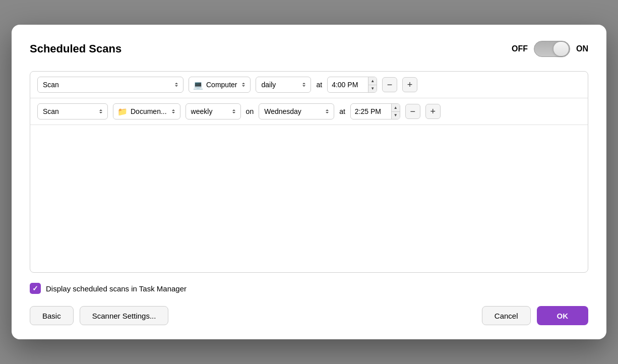 Image resolution: width=618 pixels, height=364 pixels. What do you see at coordinates (76, 49) in the screenshot?
I see `dialog-title: Scheduled Scans` at bounding box center [76, 49].